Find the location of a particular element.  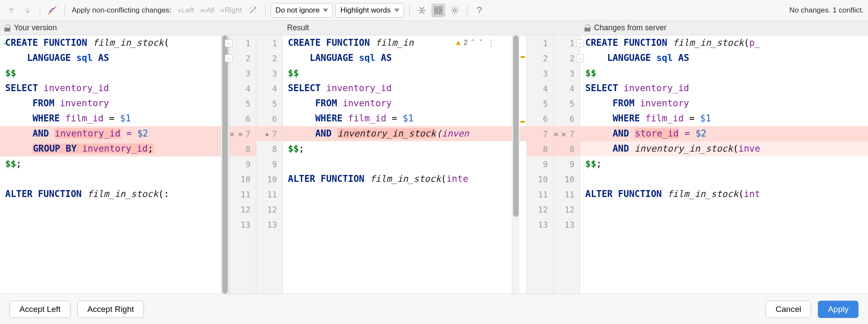

apply-left-icon: « is located at coordinates (556, 134).